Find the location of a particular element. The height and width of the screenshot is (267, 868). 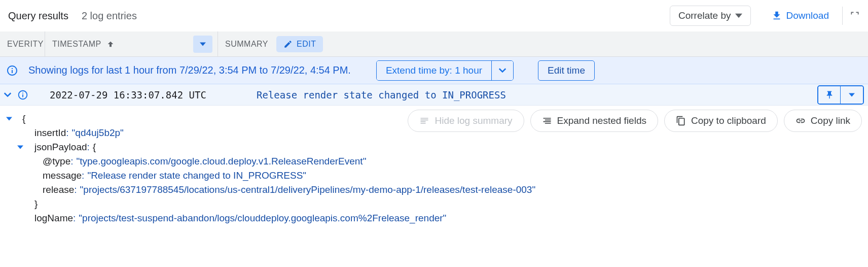

col-timestamp-label: TIMESTAMP is located at coordinates (77, 44).